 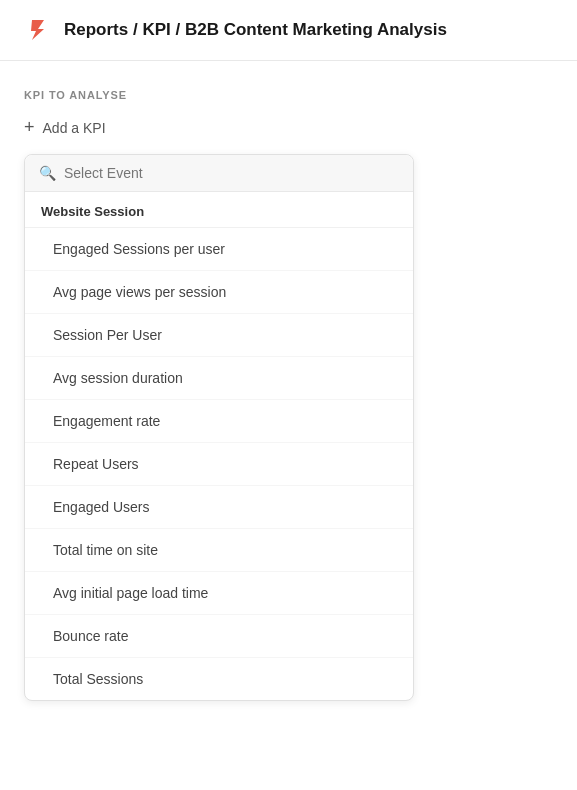 I want to click on menu-item: Total time on site, so click(x=219, y=550).